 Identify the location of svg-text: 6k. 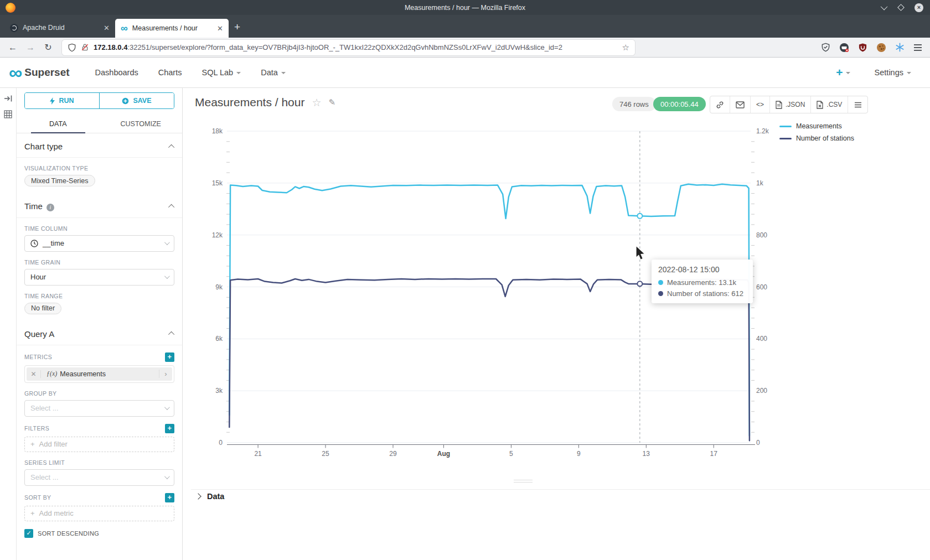
(219, 339).